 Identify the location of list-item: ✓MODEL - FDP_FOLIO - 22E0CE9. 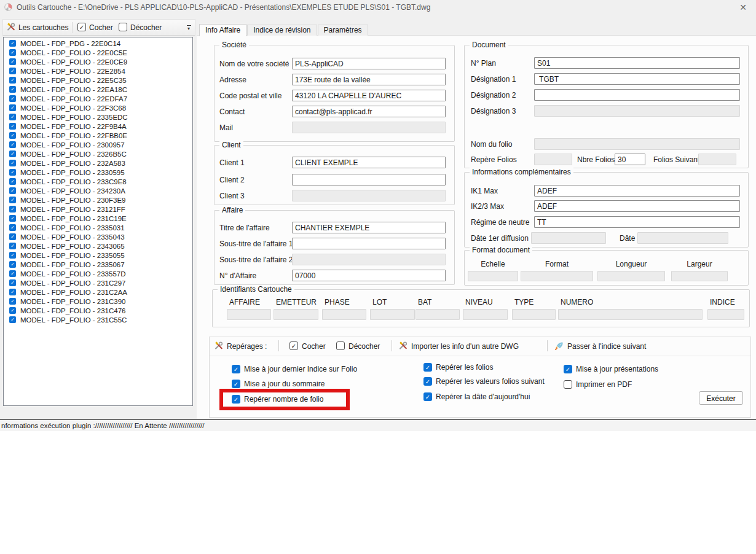
(98, 61).